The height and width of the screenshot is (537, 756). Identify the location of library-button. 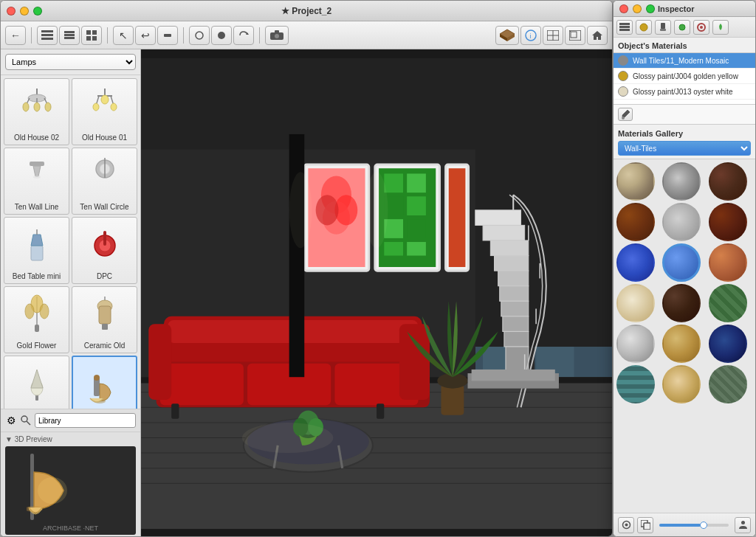
(47, 35).